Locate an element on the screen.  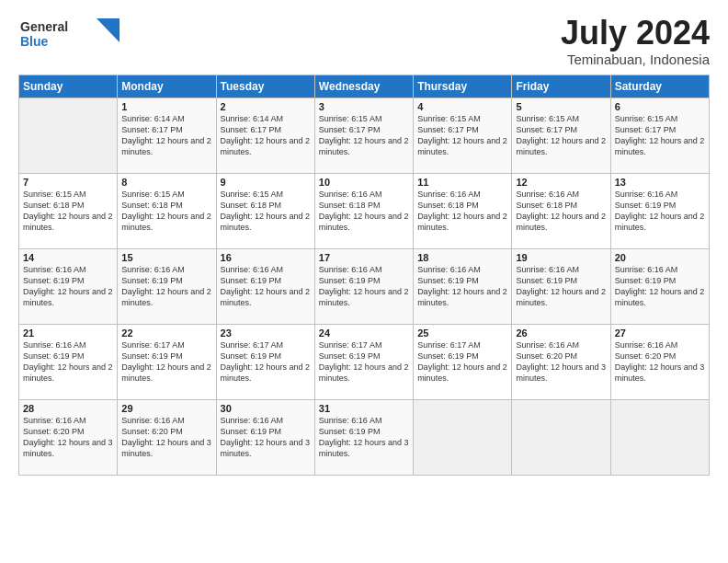
day-number: 30 is located at coordinates (266, 408).